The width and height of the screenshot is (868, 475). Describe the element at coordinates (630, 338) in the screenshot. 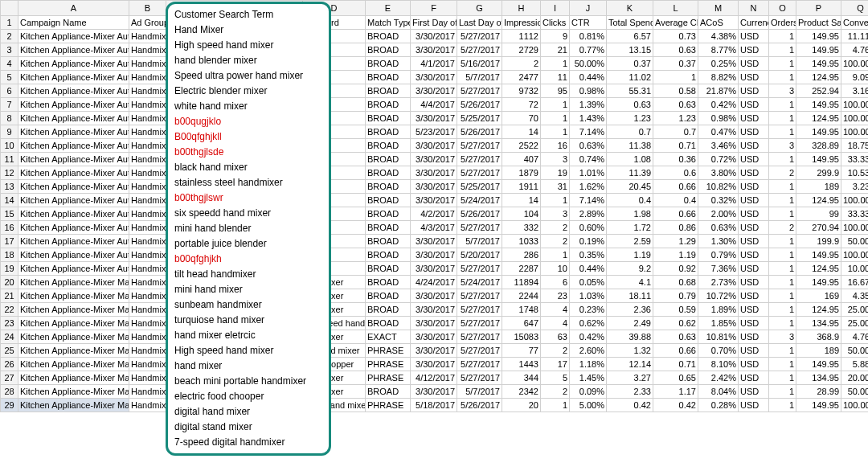

I see `cell-spend: 39.88` at that location.